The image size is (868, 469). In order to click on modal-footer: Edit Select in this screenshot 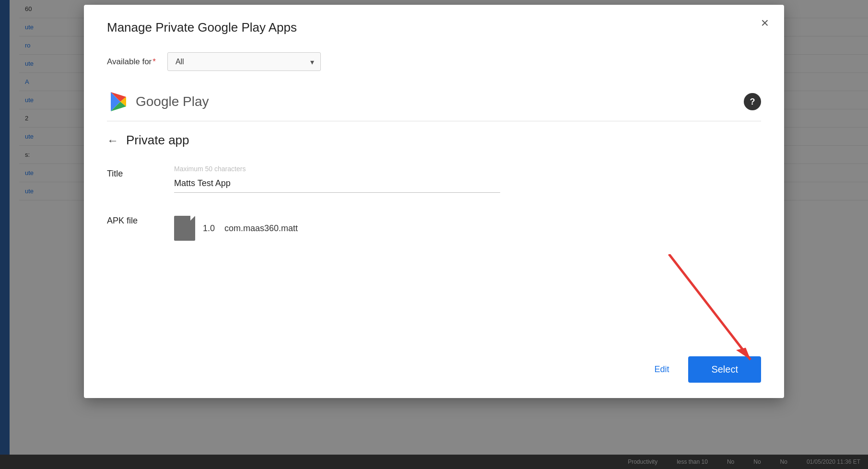, I will do `click(704, 369)`.